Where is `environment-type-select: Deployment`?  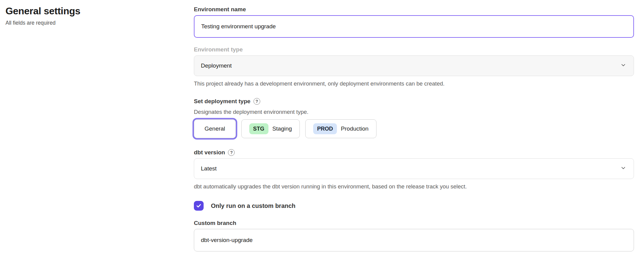 environment-type-select: Deployment is located at coordinates (414, 66).